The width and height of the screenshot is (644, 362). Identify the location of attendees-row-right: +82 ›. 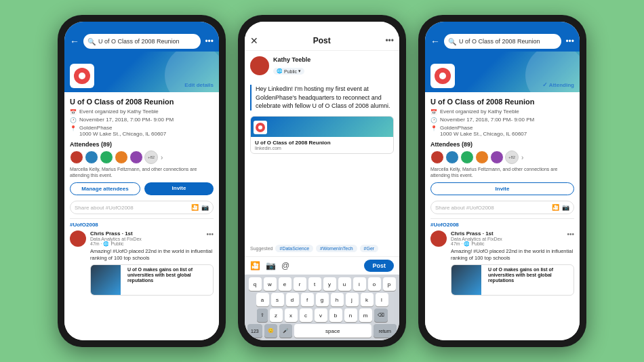
(502, 157).